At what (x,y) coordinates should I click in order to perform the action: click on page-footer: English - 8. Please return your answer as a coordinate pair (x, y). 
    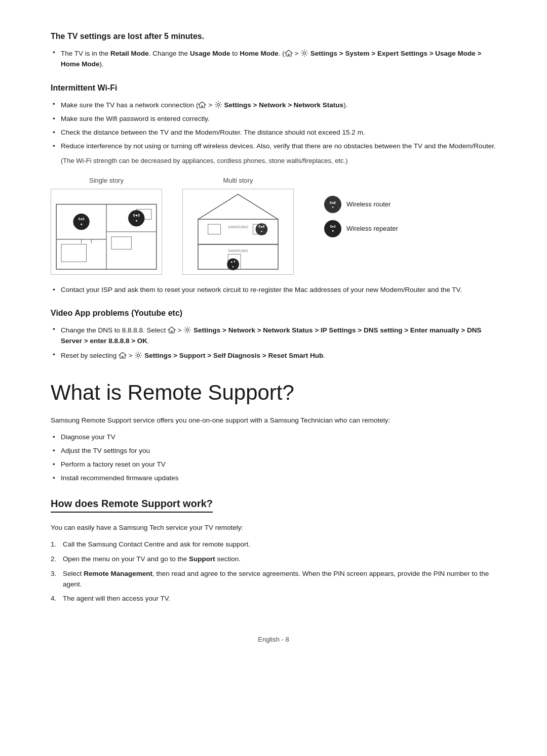
    Looking at the image, I should click on (274, 640).